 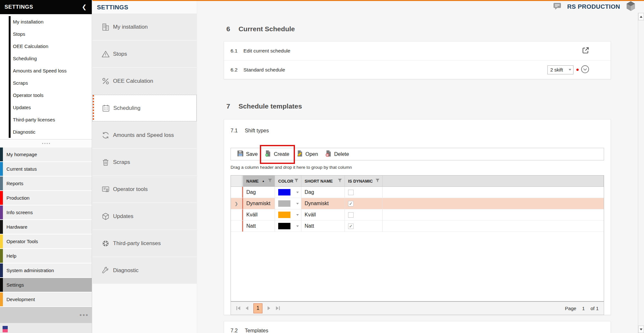 What do you see at coordinates (417, 51) in the screenshot?
I see `row-edit-current-schedule: 6.1 Edit current schedule` at bounding box center [417, 51].